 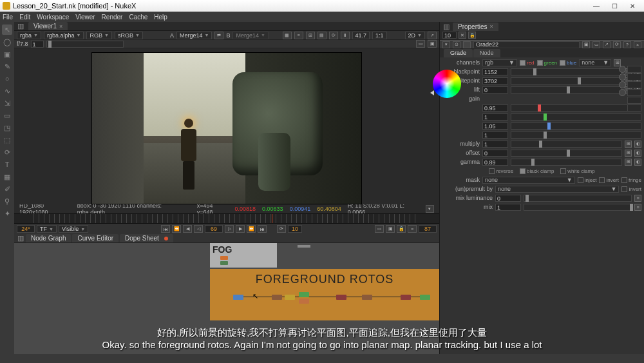 I want to click on node-small, so click(x=304, y=246).